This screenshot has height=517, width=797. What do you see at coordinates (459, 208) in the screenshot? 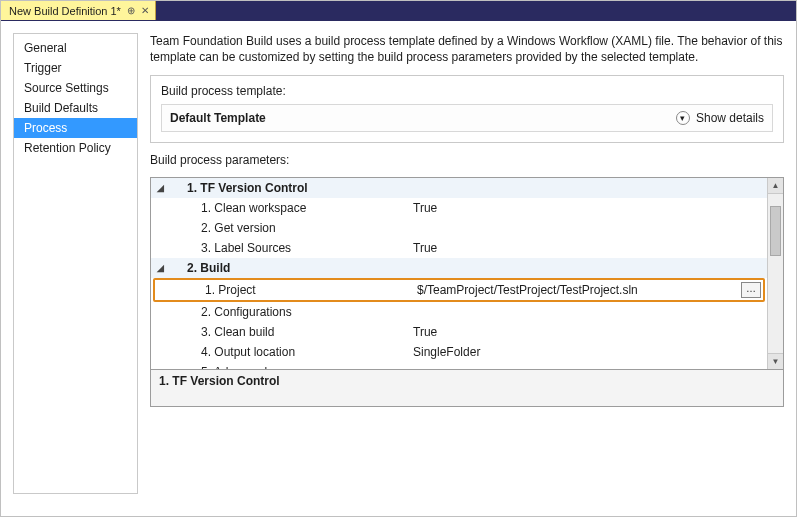
I see `property-row: 1. Clean workspaceTrue…` at bounding box center [459, 208].